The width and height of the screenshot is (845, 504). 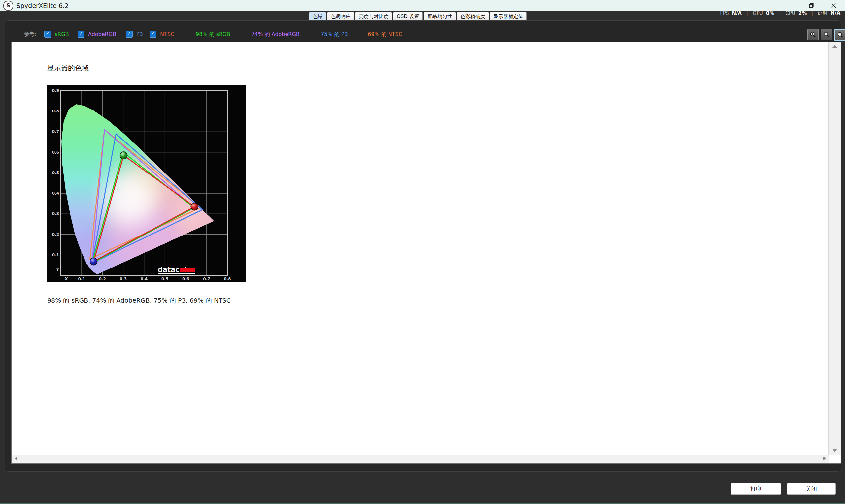 I want to click on checkbox-srgb-label: sRGB, so click(x=62, y=34).